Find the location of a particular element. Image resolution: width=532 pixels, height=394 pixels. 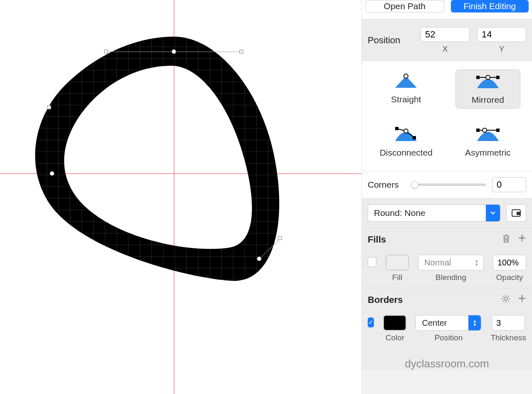

round-section: Round: None is located at coordinates (447, 213).